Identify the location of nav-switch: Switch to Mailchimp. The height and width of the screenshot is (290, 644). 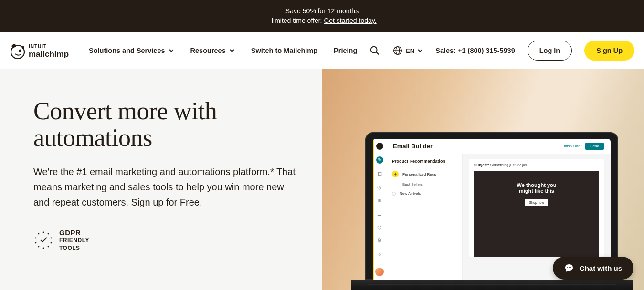
(285, 51).